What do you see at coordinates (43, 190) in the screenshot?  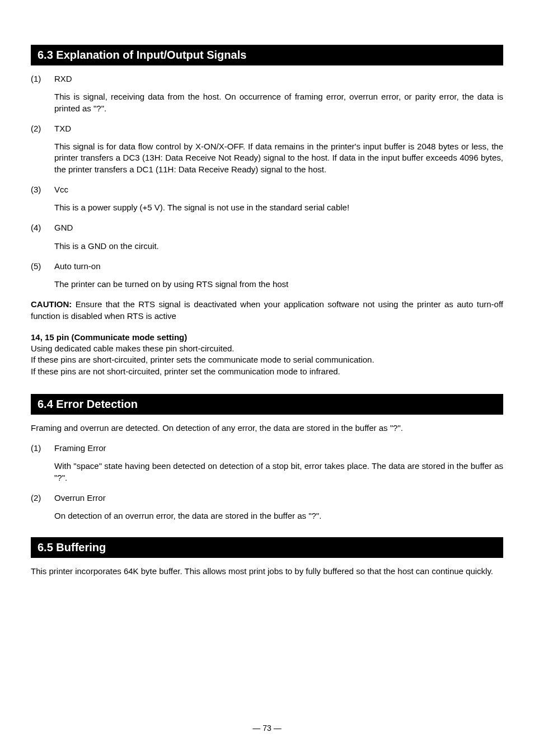 I see `item-number: (3)` at bounding box center [43, 190].